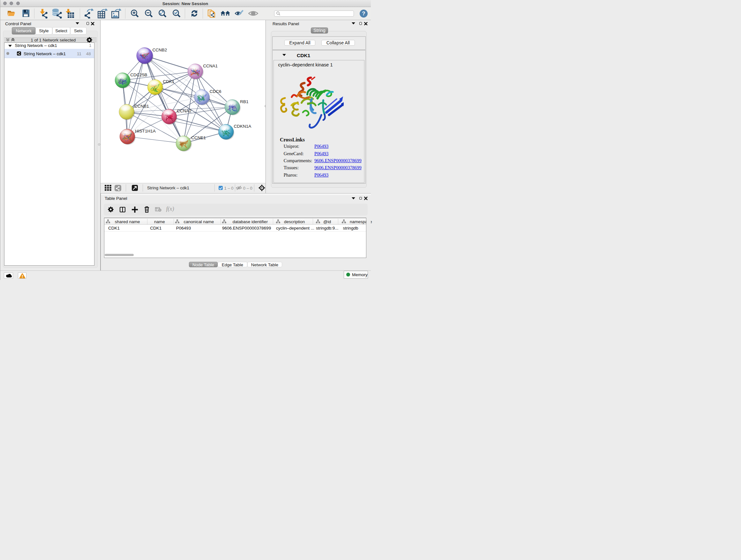 Image resolution: width=741 pixels, height=560 pixels. Describe the element at coordinates (145, 131) in the screenshot. I see `svg-text: HIST1H1A` at that location.